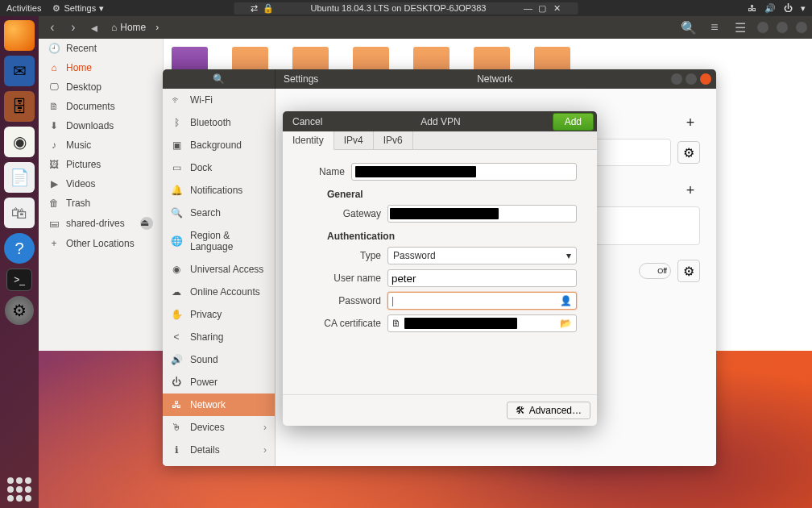 This screenshot has height=508, width=812. I want to click on search-button: 🔍, so click(689, 27).